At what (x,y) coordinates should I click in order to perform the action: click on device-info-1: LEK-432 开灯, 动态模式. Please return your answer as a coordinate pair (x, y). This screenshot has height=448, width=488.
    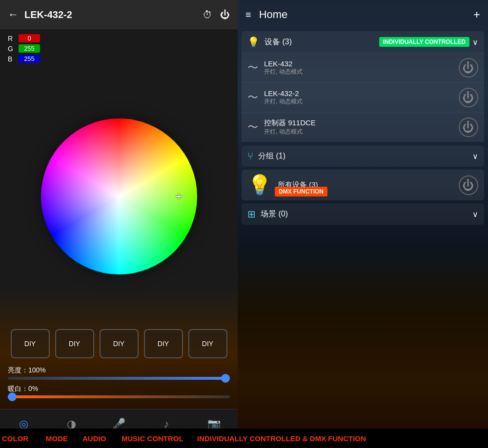
    Looking at the image, I should click on (361, 68).